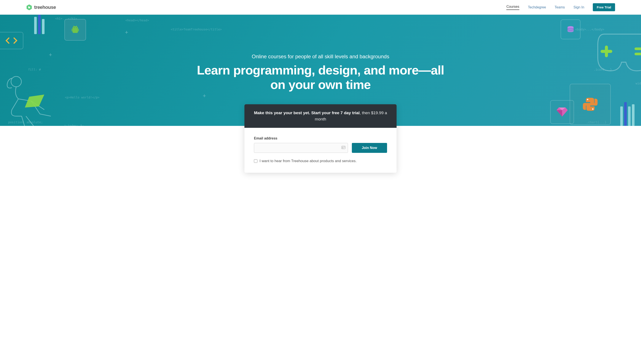 This screenshot has width=641, height=364. I want to click on bg-text-zindex: z-index: 5;, so click(74, 125).